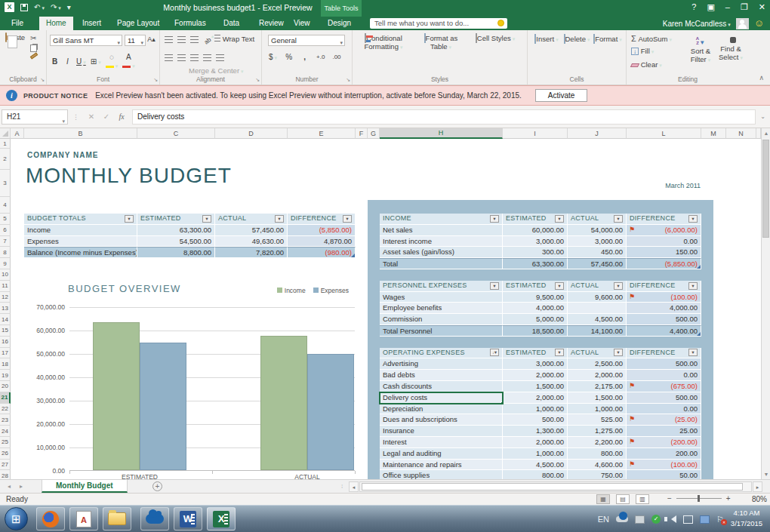 This screenshot has height=532, width=770. What do you see at coordinates (441, 252) in the screenshot?
I see `table-cell: Asset sales (gain/loss)` at bounding box center [441, 252].